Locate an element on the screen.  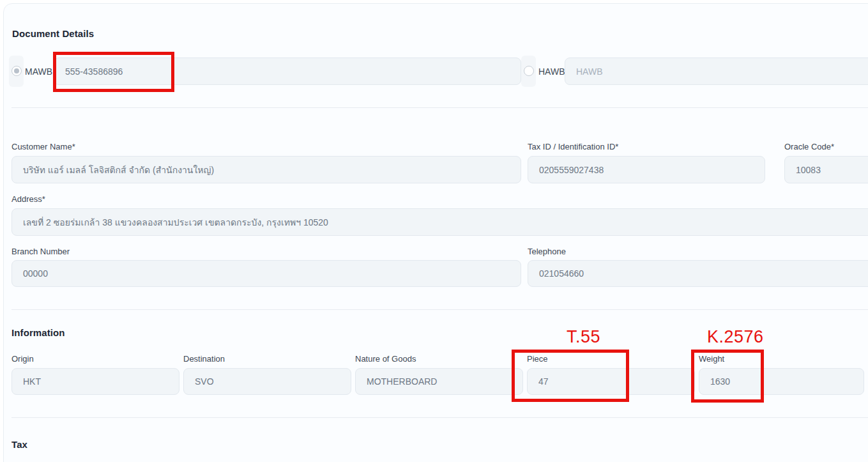
mawb-input is located at coordinates (287, 72).